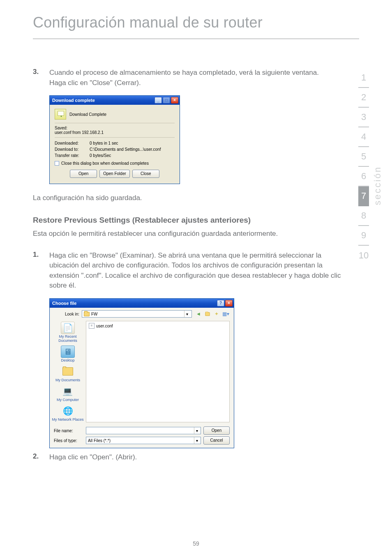  I want to click on step-3-line2: Haga clic en "Close" (Cerrar)., so click(95, 83).